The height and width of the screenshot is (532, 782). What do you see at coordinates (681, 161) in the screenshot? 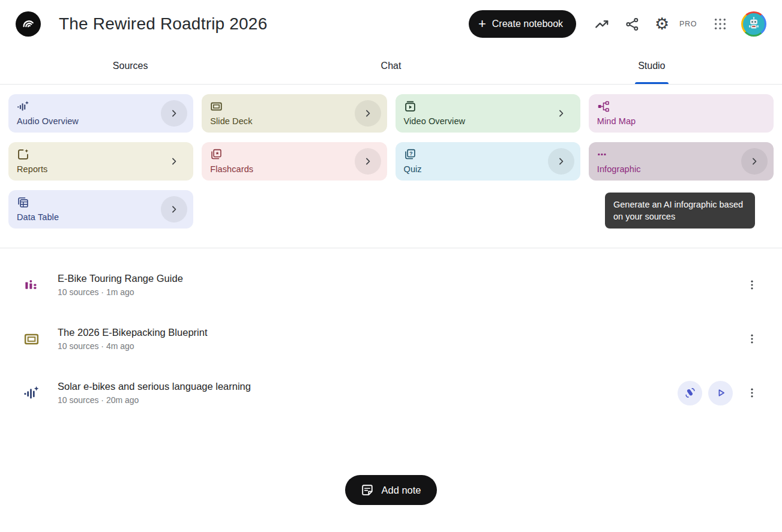
I see `card-infographic: Infographic` at bounding box center [681, 161].